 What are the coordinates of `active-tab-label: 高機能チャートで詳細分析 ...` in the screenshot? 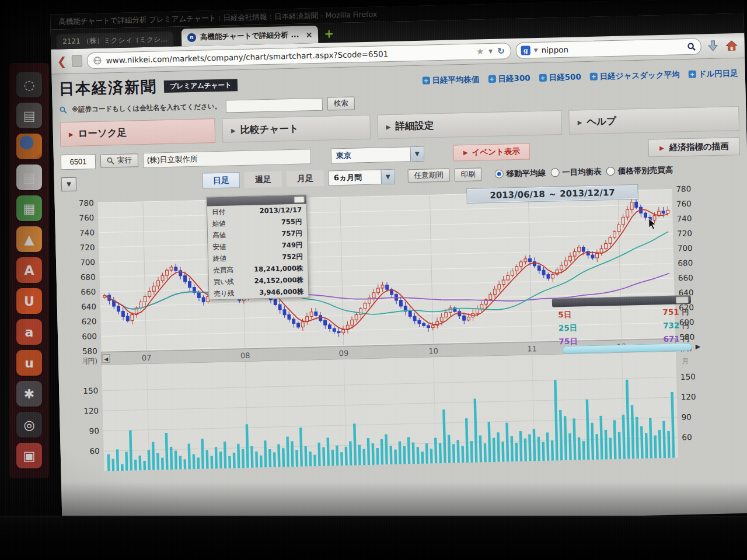 It's located at (250, 36).